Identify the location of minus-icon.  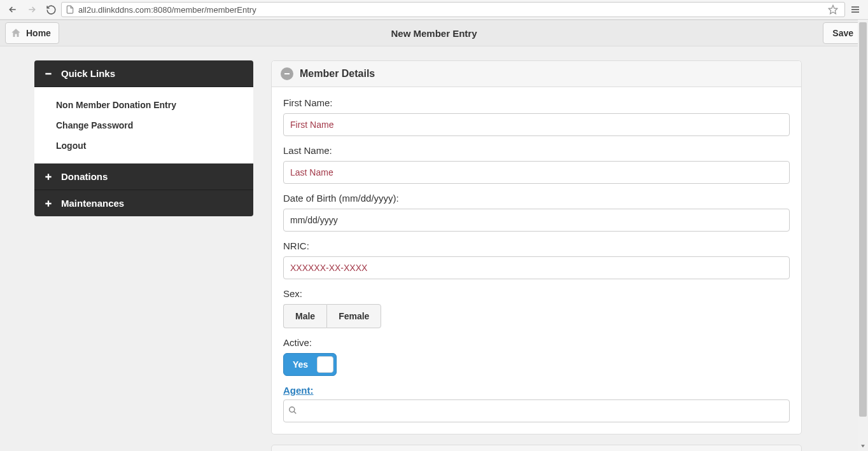
(48, 74).